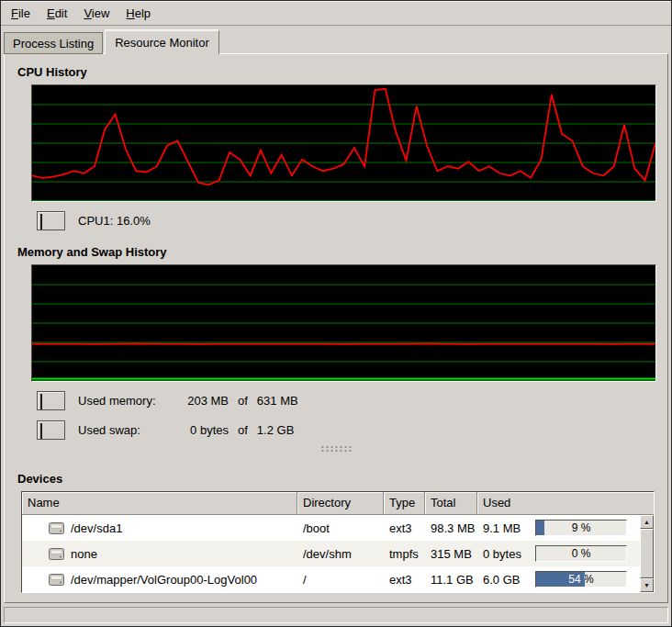 The height and width of the screenshot is (627, 672). Describe the element at coordinates (341, 554) in the screenshot. I see `device-directory: /dev/shm` at that location.